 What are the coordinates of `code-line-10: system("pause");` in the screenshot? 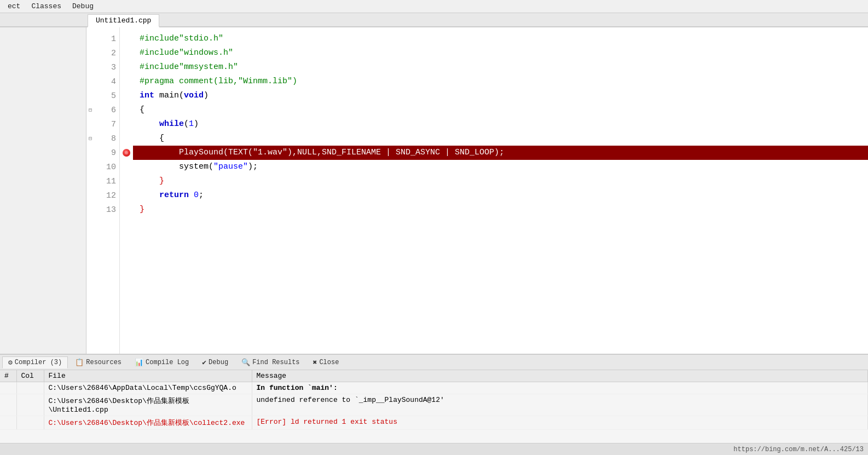 It's located at (500, 167).